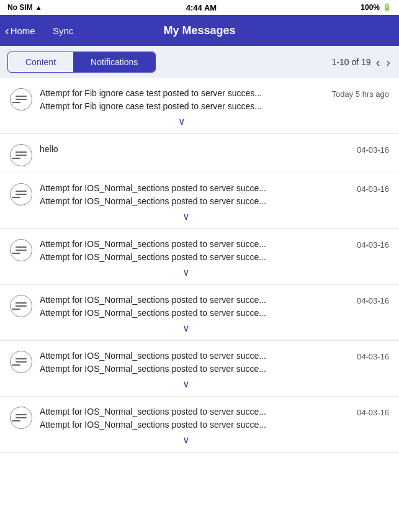 This screenshot has height=532, width=399. Describe the element at coordinates (200, 154) in the screenshot. I see `list-item: hello04-03-16` at that location.